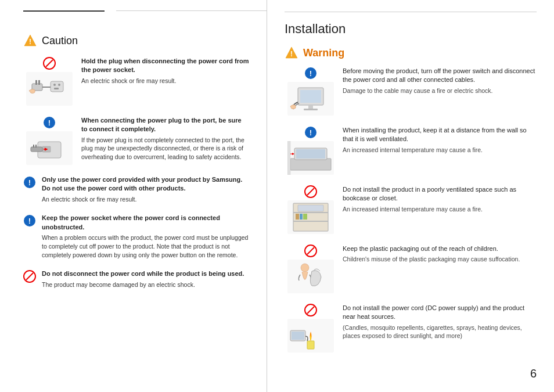 This screenshot has height=392, width=554. I want to click on caution-item-5: Do not disconnect the power cord while t…, so click(136, 279).